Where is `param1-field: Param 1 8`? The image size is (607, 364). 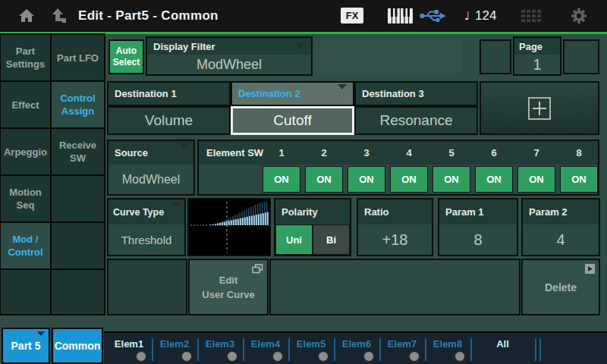
param1-field: Param 1 8 is located at coordinates (478, 228).